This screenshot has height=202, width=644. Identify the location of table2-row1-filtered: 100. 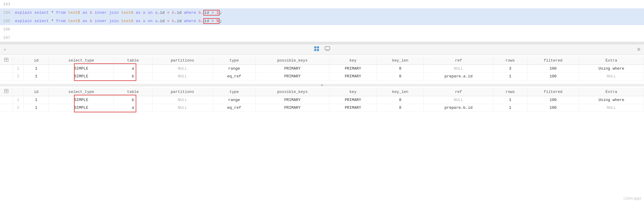
(553, 100).